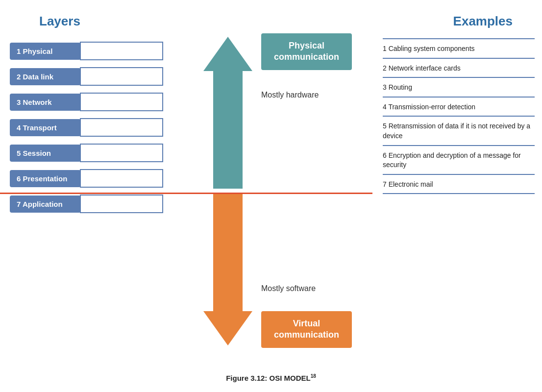 The width and height of the screenshot is (542, 392). Describe the element at coordinates (314, 376) in the screenshot. I see `caption-superscript: 18` at that location.